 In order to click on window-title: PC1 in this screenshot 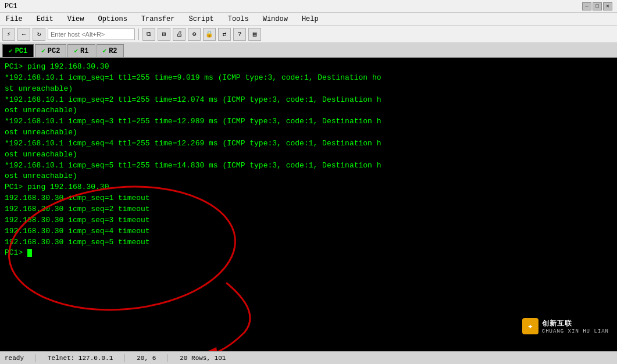, I will do `click(11, 6)`.